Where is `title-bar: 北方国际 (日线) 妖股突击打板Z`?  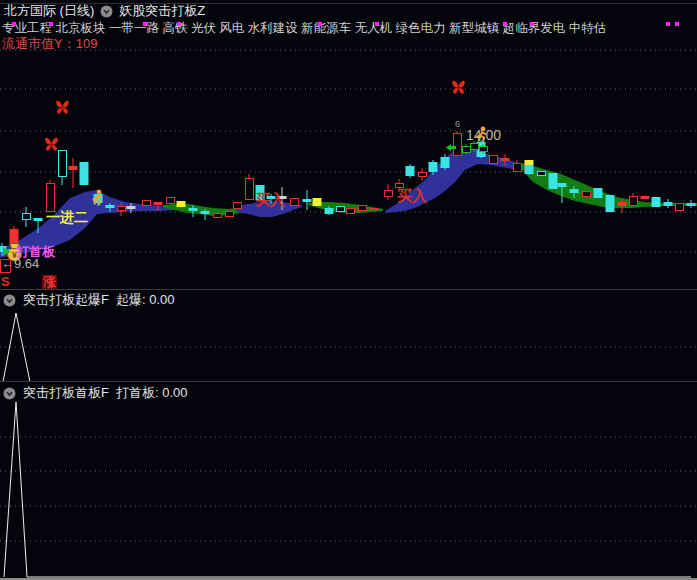 title-bar: 北方国际 (日线) 妖股突击打板Z is located at coordinates (104, 11).